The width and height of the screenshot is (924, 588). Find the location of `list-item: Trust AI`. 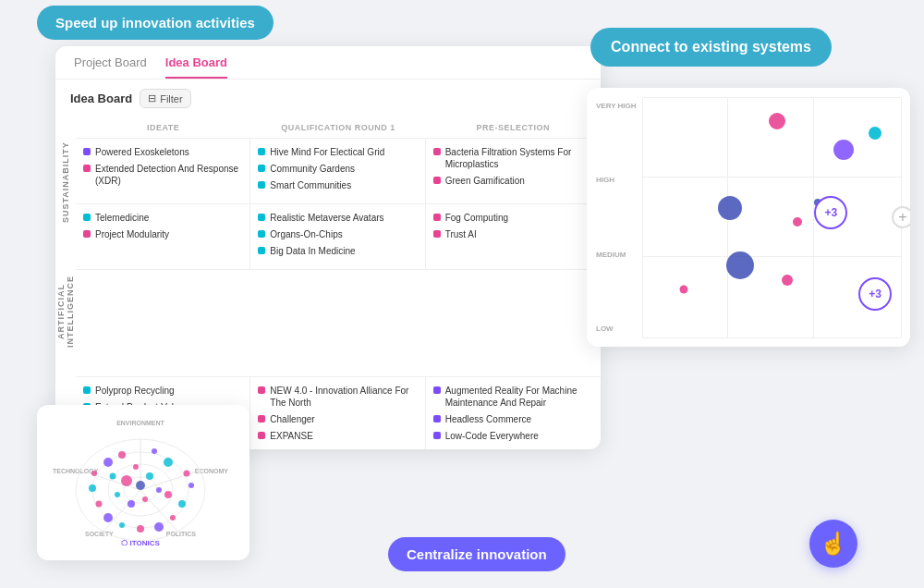

list-item: Trust AI is located at coordinates (514, 235).